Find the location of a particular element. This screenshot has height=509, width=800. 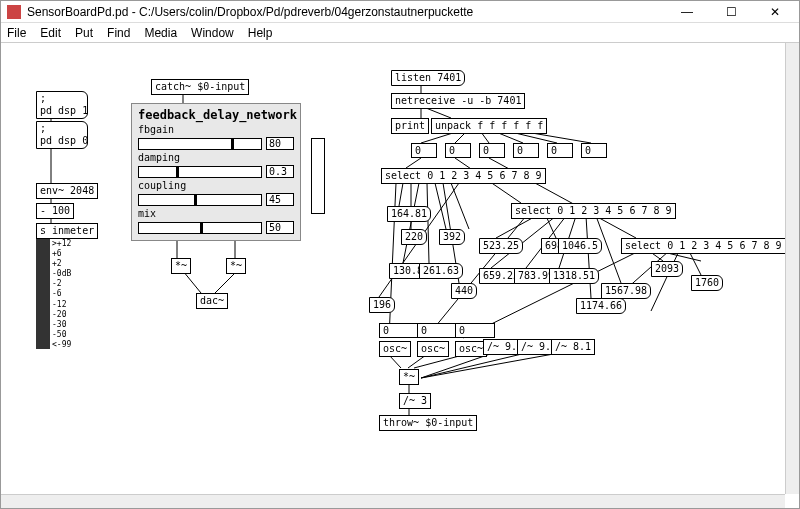

vu-tick: -20 is located at coordinates (62, 314).